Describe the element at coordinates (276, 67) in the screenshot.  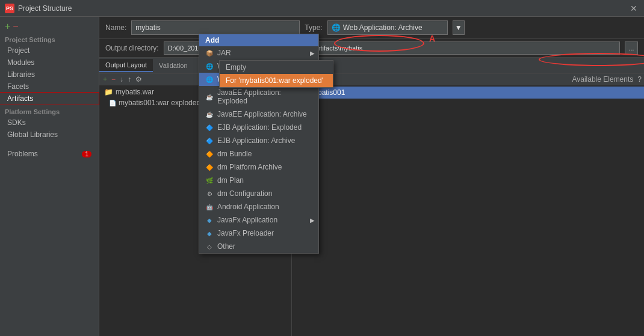
I see `submenu-item-empty: Empty` at that location.